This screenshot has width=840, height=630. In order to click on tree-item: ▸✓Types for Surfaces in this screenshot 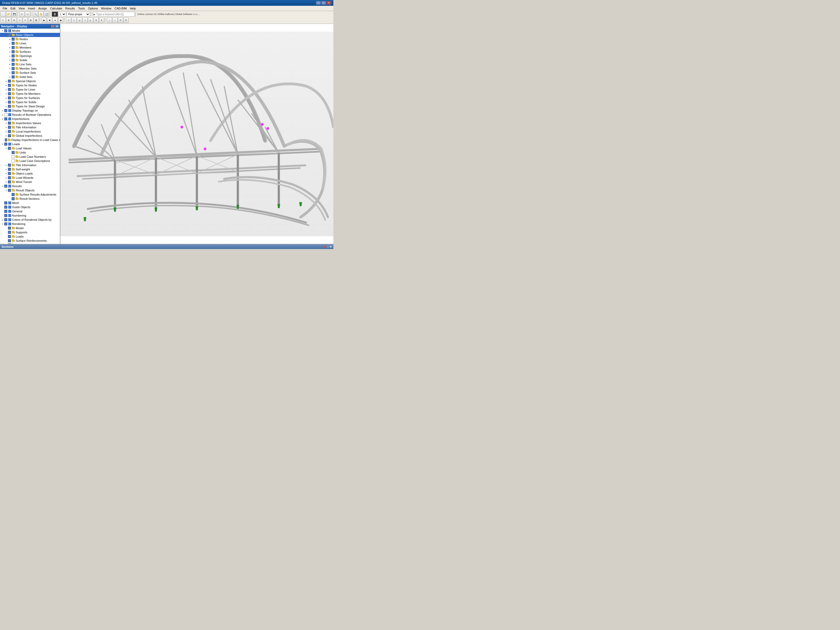, I will do `click(30, 98)`.